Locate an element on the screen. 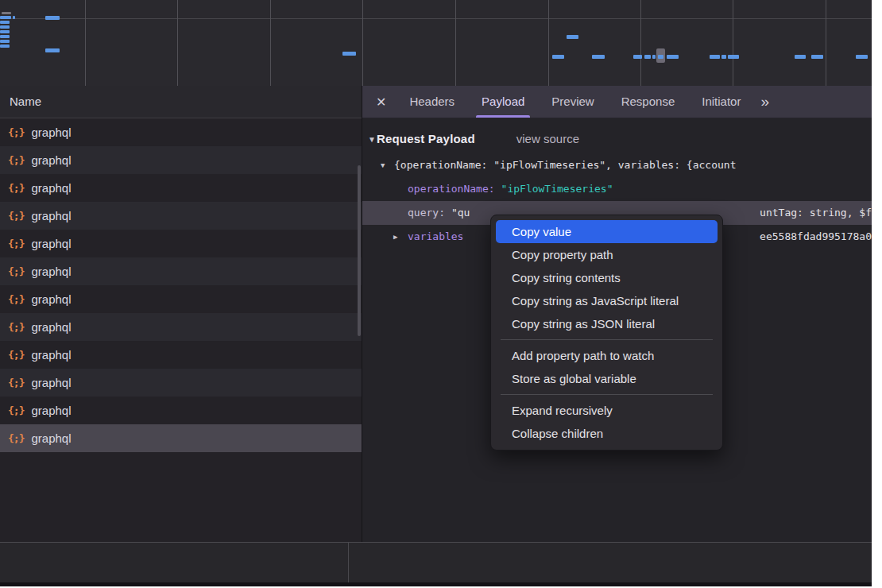 The width and height of the screenshot is (882, 588). menu-item-copy-value: Copy value is located at coordinates (607, 232).